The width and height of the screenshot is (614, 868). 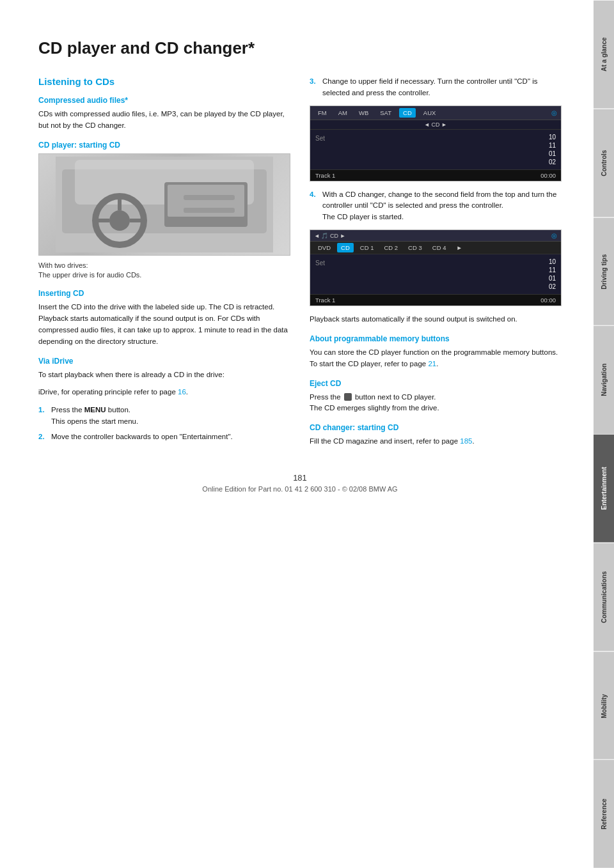 What do you see at coordinates (164, 392) in the screenshot?
I see `idrive-ref: iDrive, for operating principle refer to…` at bounding box center [164, 392].